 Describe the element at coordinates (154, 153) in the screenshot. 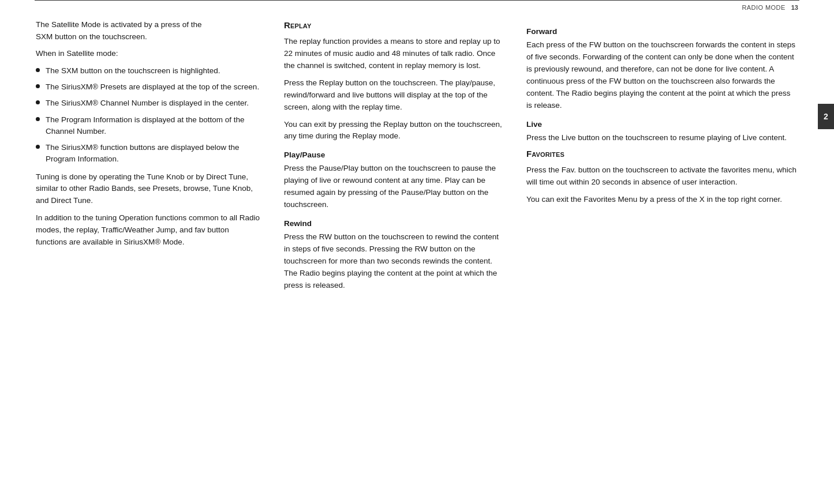

I see `bullet-text: The SiriusXM® function buttons are displ…` at that location.